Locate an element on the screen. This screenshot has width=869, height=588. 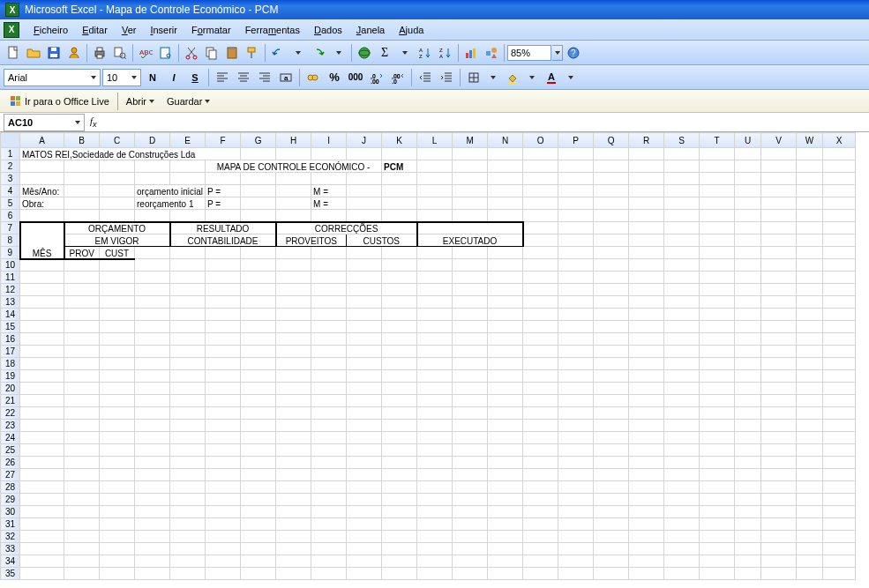
cell-X26 is located at coordinates (840, 463).